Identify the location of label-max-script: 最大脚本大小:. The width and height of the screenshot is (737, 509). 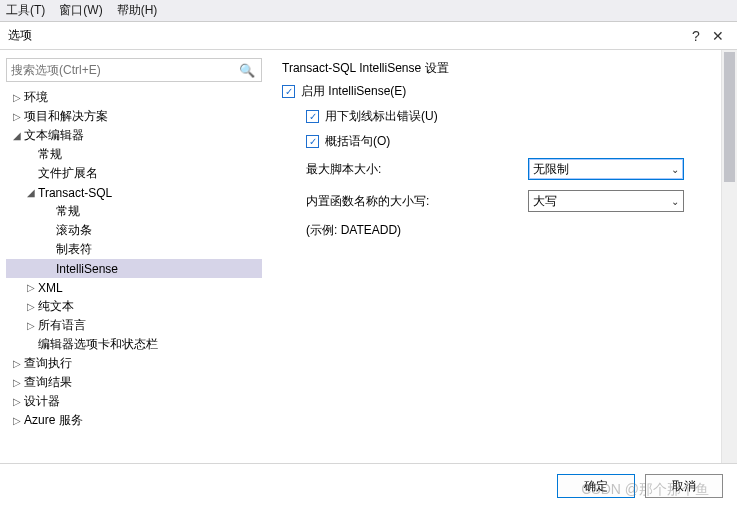
(417, 170).